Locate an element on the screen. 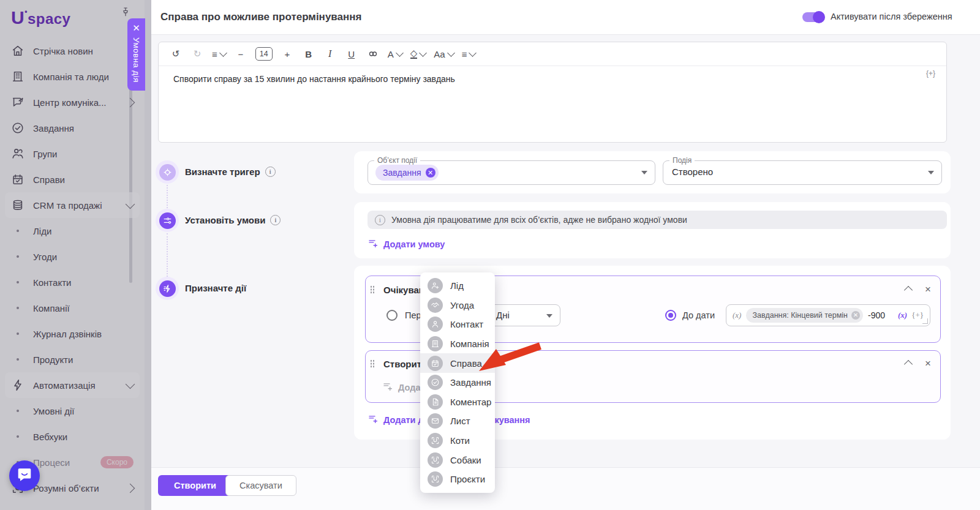 The image size is (980, 510). fx-icon: (x) is located at coordinates (903, 315).